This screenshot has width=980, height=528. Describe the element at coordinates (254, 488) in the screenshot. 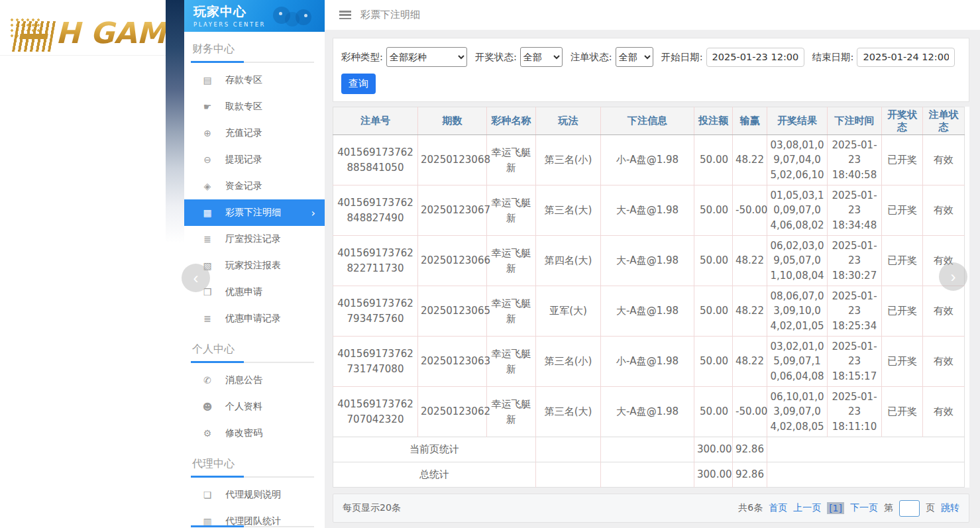

I see `sidebar-section: 代理中心 ❏ 代理规则说明 ▥ 代理团队统计` at that location.